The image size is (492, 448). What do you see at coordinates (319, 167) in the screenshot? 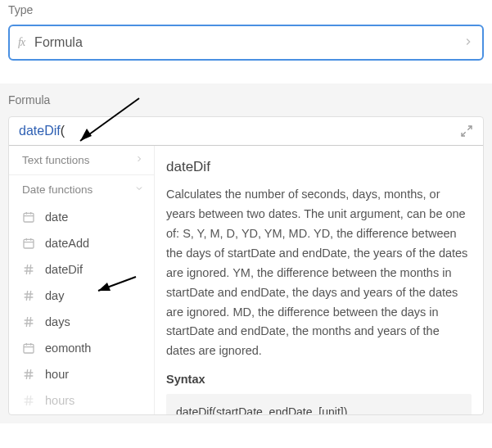
I see `function-detail-title: dateDif` at bounding box center [319, 167].